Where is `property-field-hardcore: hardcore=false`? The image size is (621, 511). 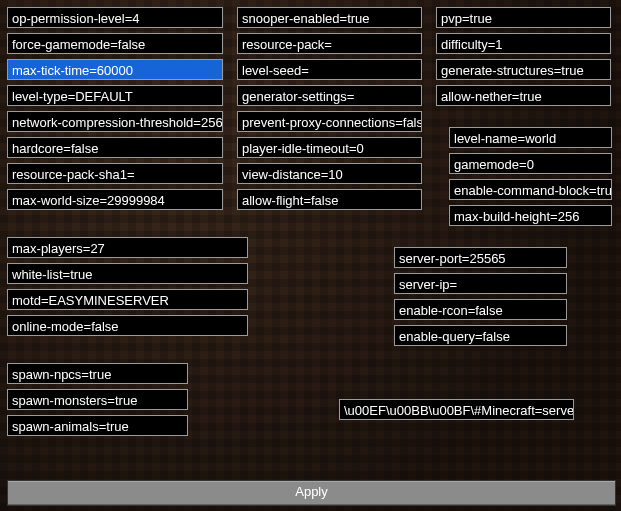
property-field-hardcore: hardcore=false is located at coordinates (115, 148).